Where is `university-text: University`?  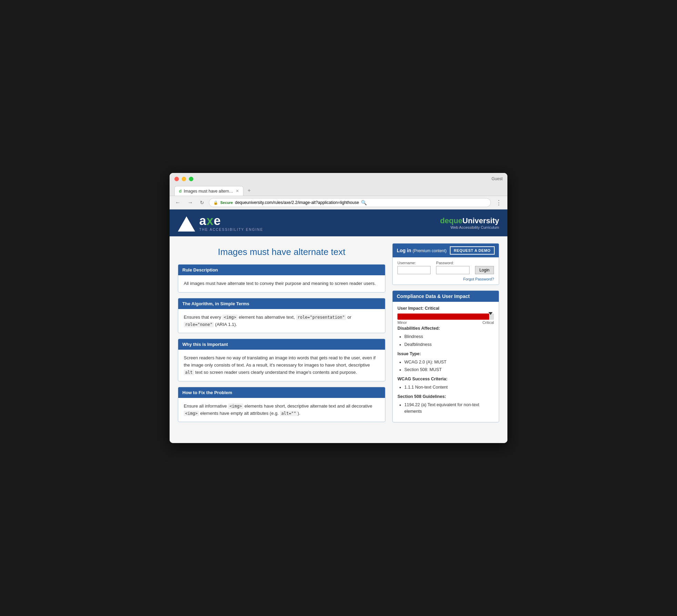 university-text: University is located at coordinates (481, 220).